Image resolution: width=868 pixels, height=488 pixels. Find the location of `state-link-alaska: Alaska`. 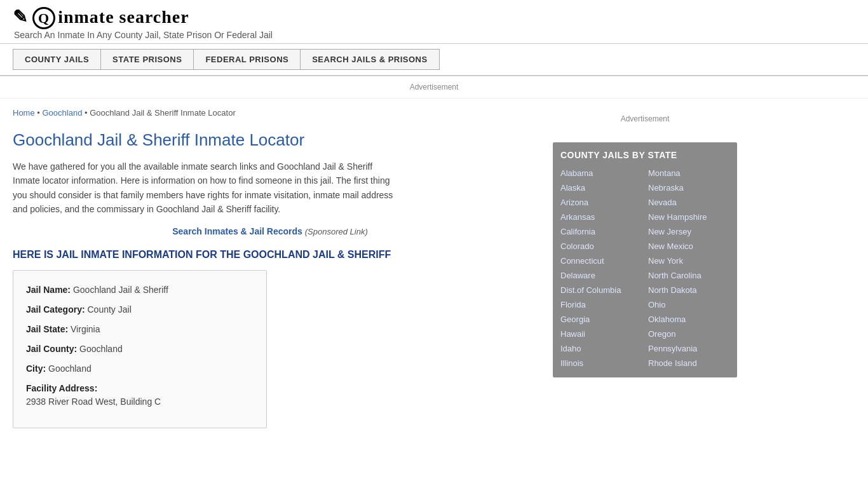

state-link-alaska: Alaska is located at coordinates (601, 188).